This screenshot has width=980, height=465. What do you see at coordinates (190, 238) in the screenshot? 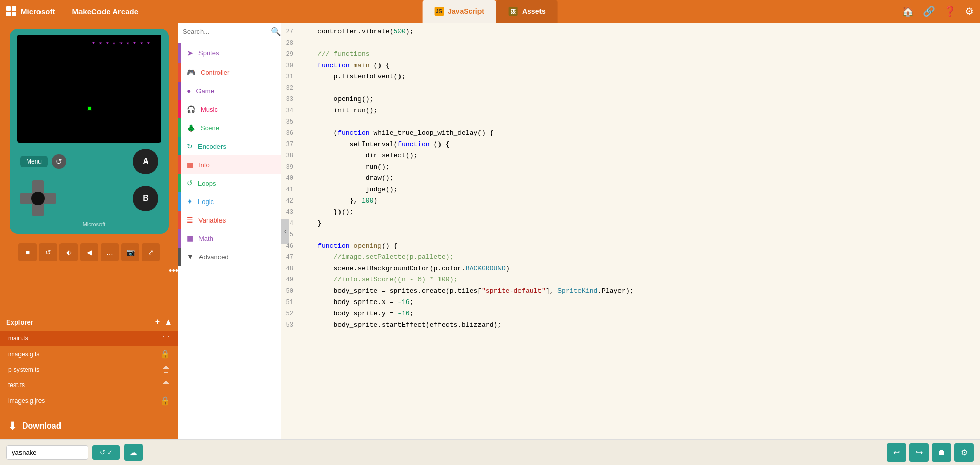
I see `math-icon: ▦` at bounding box center [190, 238].